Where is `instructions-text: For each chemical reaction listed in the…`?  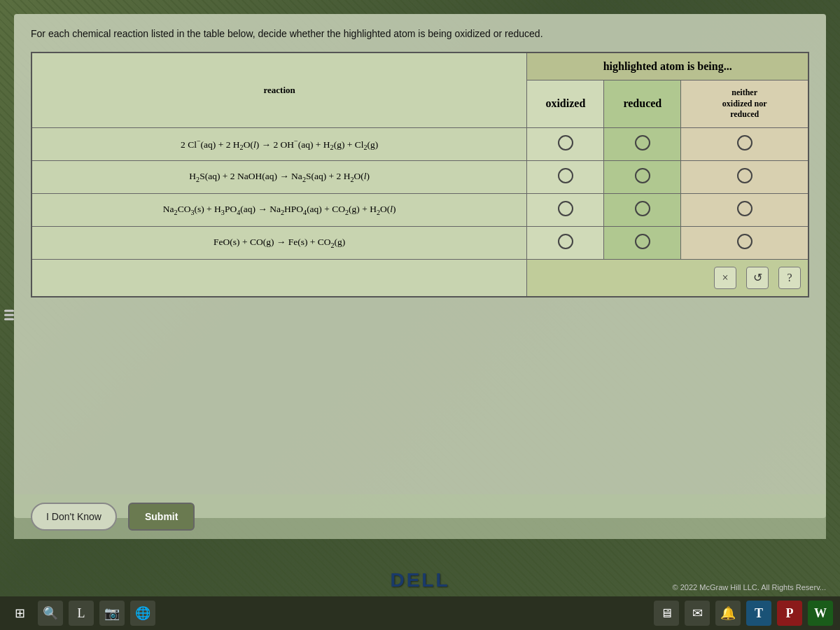
instructions-text: For each chemical reaction listed in the… is located at coordinates (420, 34).